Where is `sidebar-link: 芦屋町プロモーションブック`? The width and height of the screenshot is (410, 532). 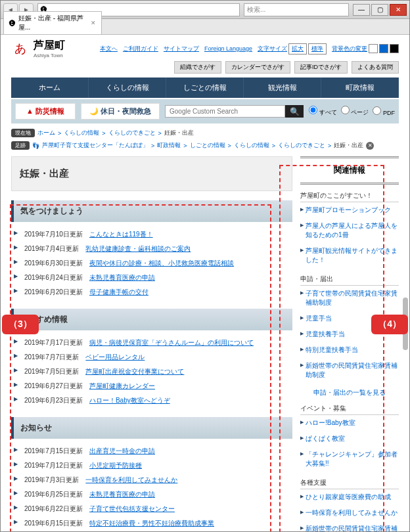
sidebar-link: 芦屋町プロモーションブック is located at coordinates (350, 210).